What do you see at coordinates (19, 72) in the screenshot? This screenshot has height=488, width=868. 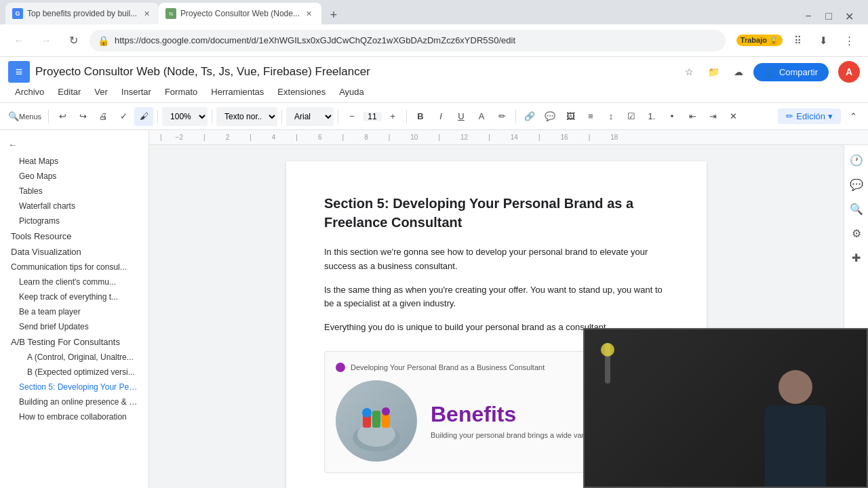 I see `docs-app-icon: ≡` at bounding box center [19, 72].